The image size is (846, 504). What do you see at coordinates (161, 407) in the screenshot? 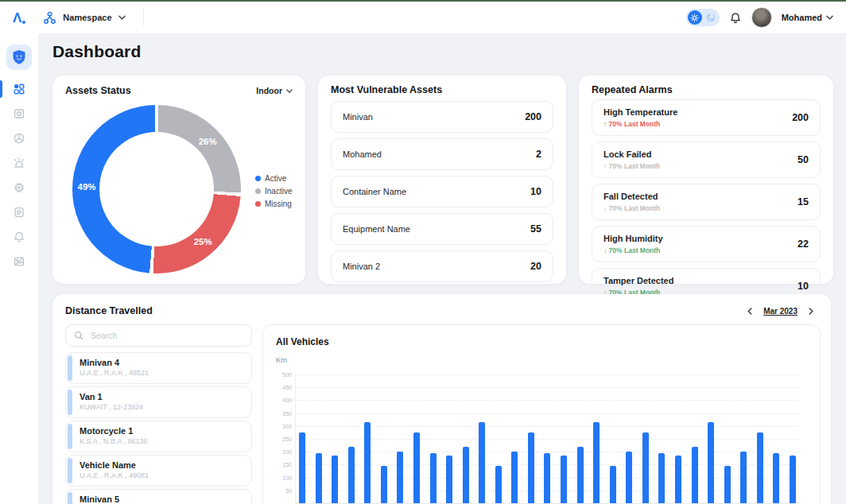
I see `vehicle-location: KUWAIT , 12-23924` at bounding box center [161, 407].